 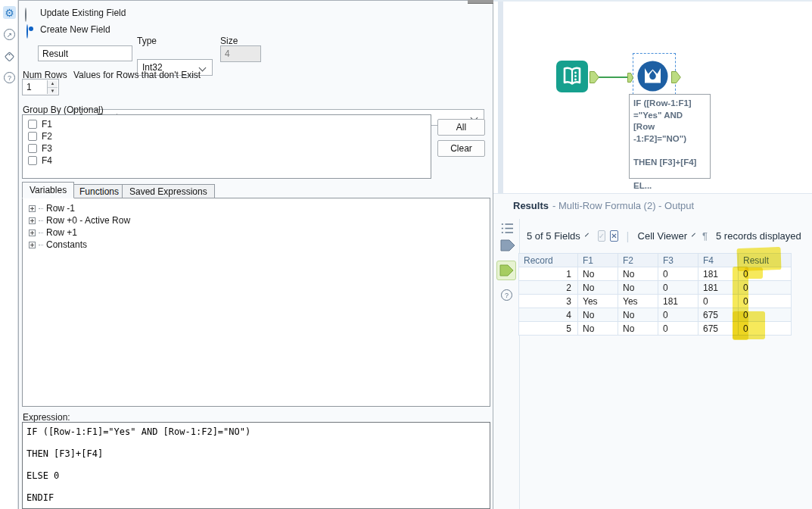 What do you see at coordinates (41, 87) in the screenshot?
I see `num-rows-stepper: 1 ▲▼` at bounding box center [41, 87].